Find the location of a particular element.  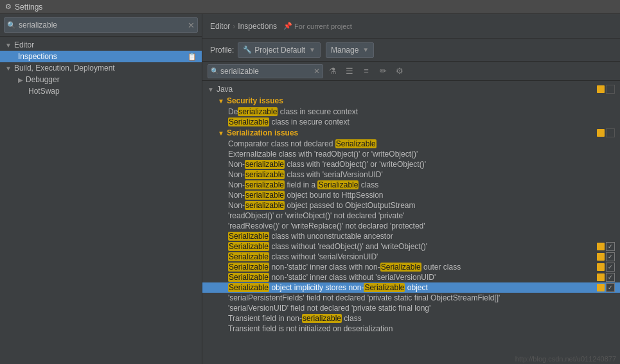

insp-item-serializable-secure: Serializable class in secure context is located at coordinates (411, 122).